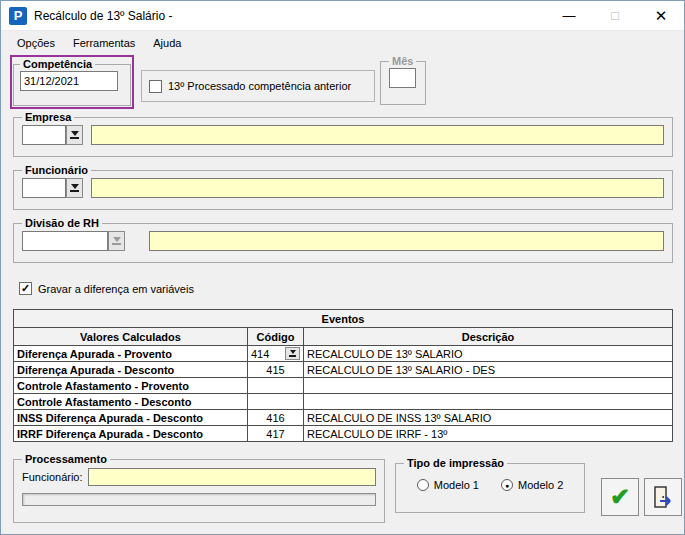 The width and height of the screenshot is (685, 535). Describe the element at coordinates (290, 16) in the screenshot. I see `window-title: Recálculo de 13º Salário -` at that location.